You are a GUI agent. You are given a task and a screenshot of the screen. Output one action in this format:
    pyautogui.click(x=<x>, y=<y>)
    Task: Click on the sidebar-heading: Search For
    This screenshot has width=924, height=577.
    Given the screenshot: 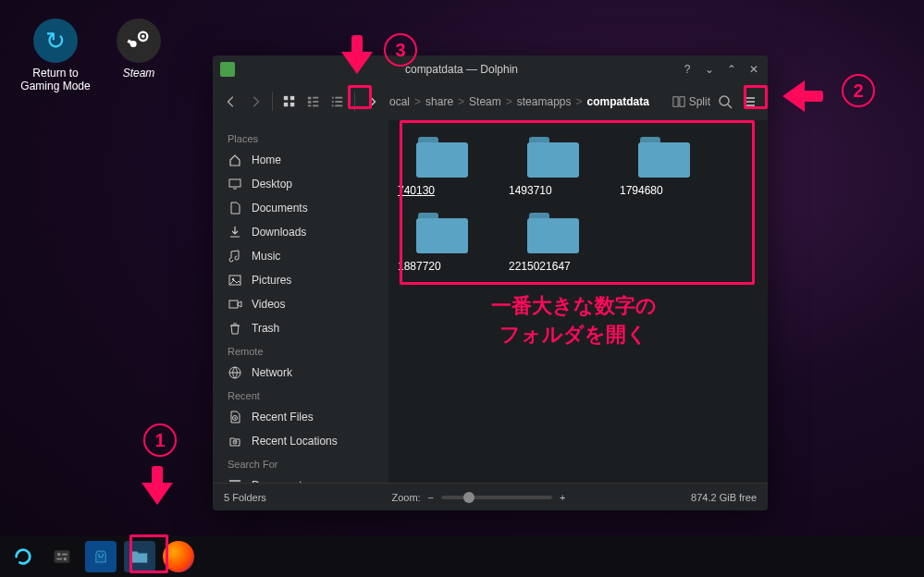 What is the action you would take?
    pyautogui.click(x=301, y=463)
    